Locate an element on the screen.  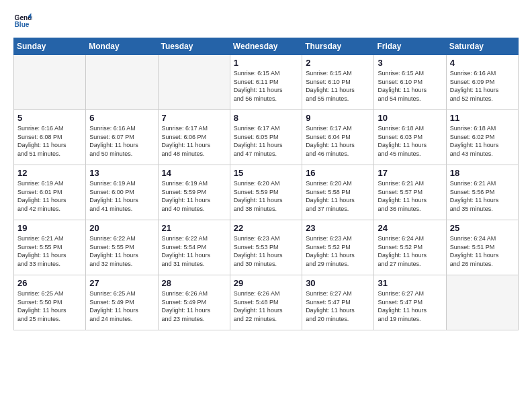
day-number: 3 is located at coordinates (410, 63).